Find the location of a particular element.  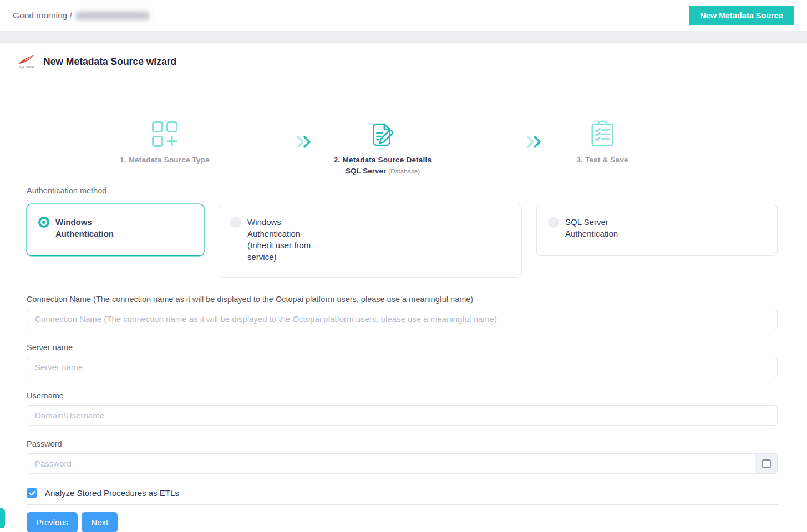

greeting-text: Good morning / is located at coordinates (42, 16).